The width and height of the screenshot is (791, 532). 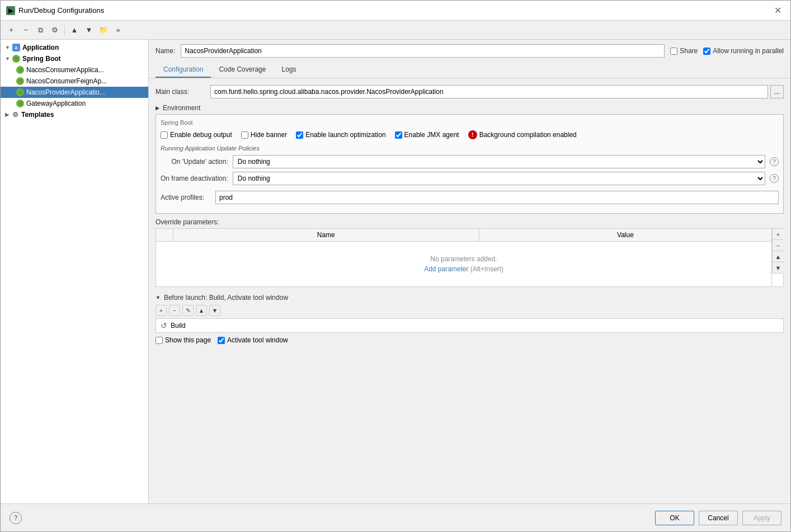 What do you see at coordinates (183, 70) in the screenshot?
I see `tab-configuration: Configuration` at bounding box center [183, 70].